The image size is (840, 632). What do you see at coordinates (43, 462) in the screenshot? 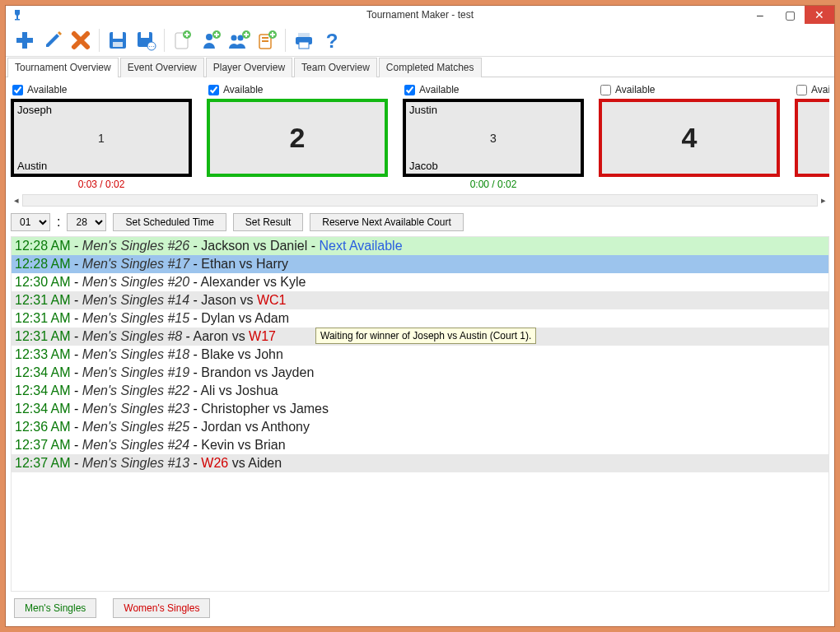
I see `match-time: 12:37 AM` at bounding box center [43, 462].